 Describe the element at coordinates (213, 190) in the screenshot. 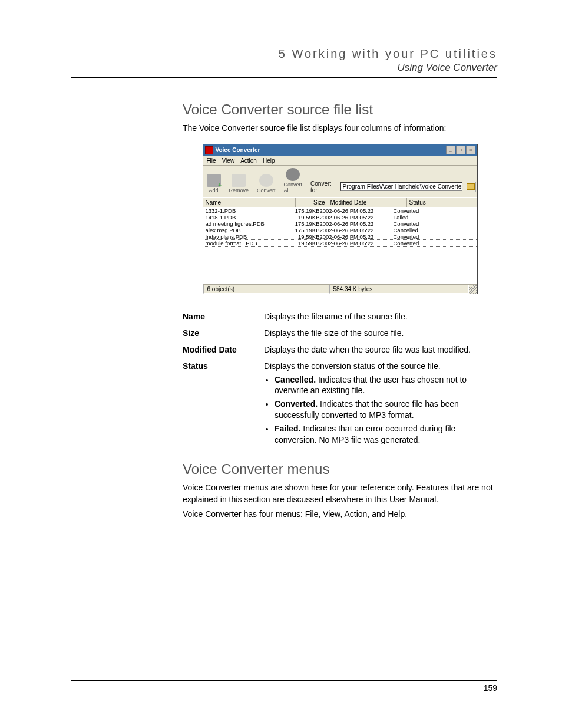

I see `add-label: Add` at that location.